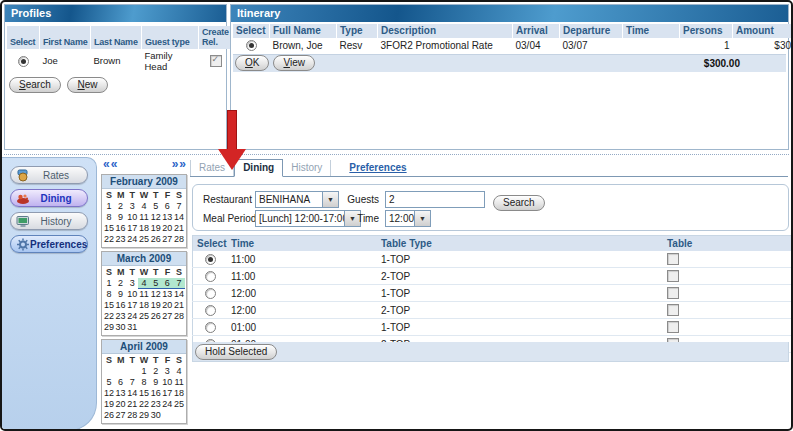 The width and height of the screenshot is (793, 431). What do you see at coordinates (212, 168) in the screenshot?
I see `tab-rates: Rates` at bounding box center [212, 168].